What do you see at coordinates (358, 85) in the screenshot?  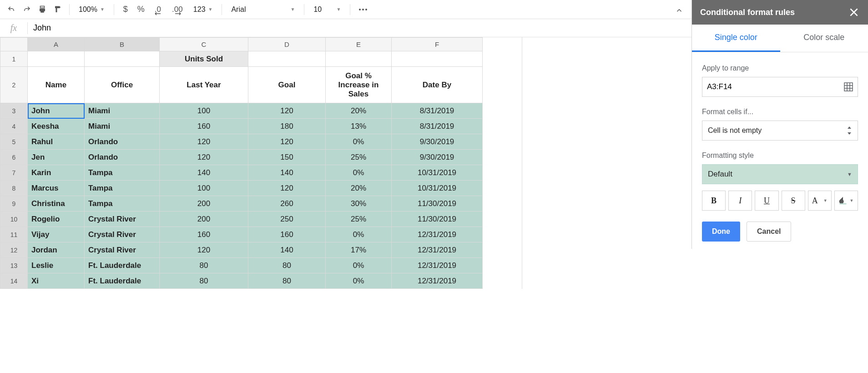 I see `cell: Goal % Increase in Sales` at bounding box center [358, 85].